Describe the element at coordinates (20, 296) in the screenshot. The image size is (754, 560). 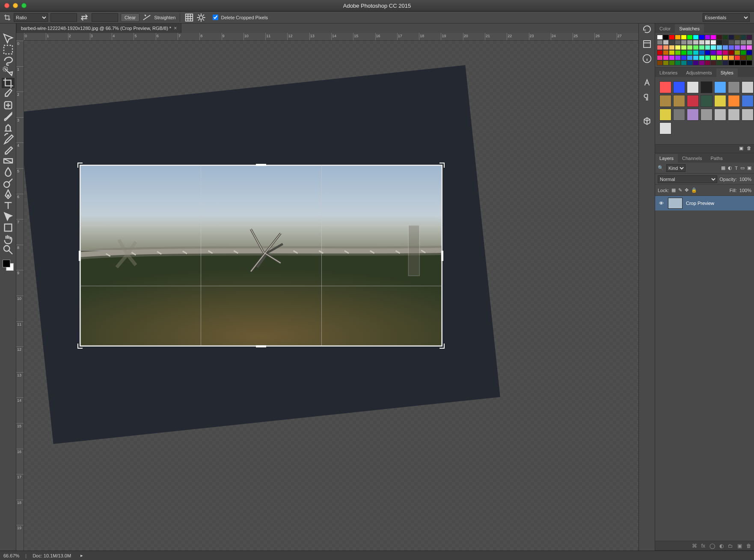
I see `vertical-ruler: 01234567891011121314151617181920` at that location.